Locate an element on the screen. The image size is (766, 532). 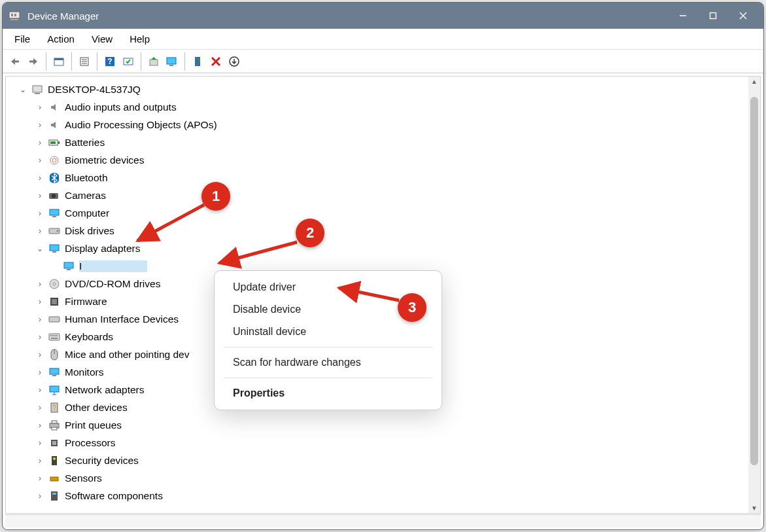
tree-item-label: Sensors is located at coordinates (84, 478).